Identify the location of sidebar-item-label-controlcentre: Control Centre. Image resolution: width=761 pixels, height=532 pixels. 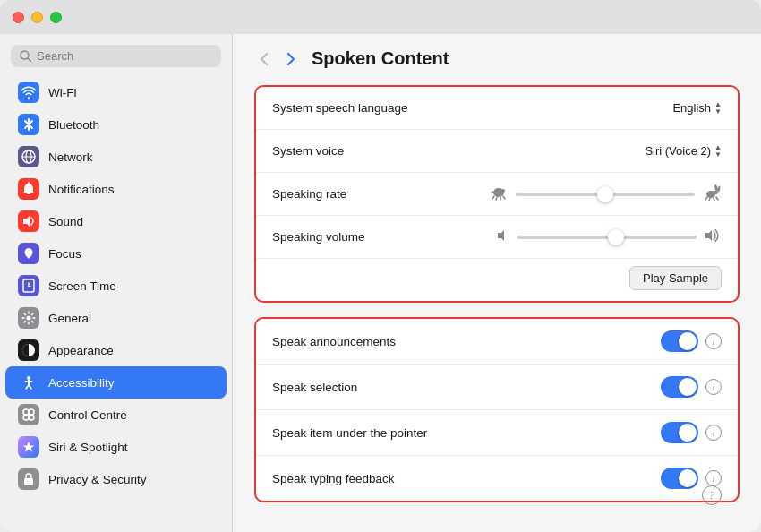
(88, 416).